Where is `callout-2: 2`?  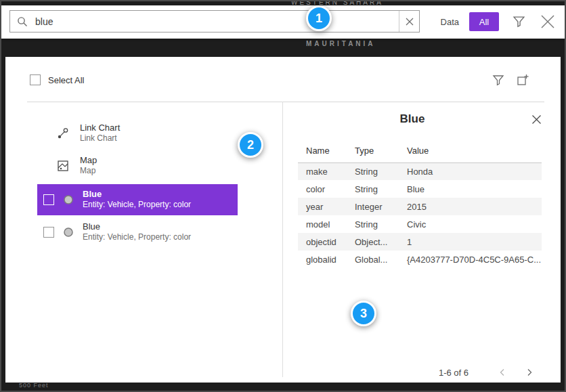 callout-2: 2 is located at coordinates (251, 145).